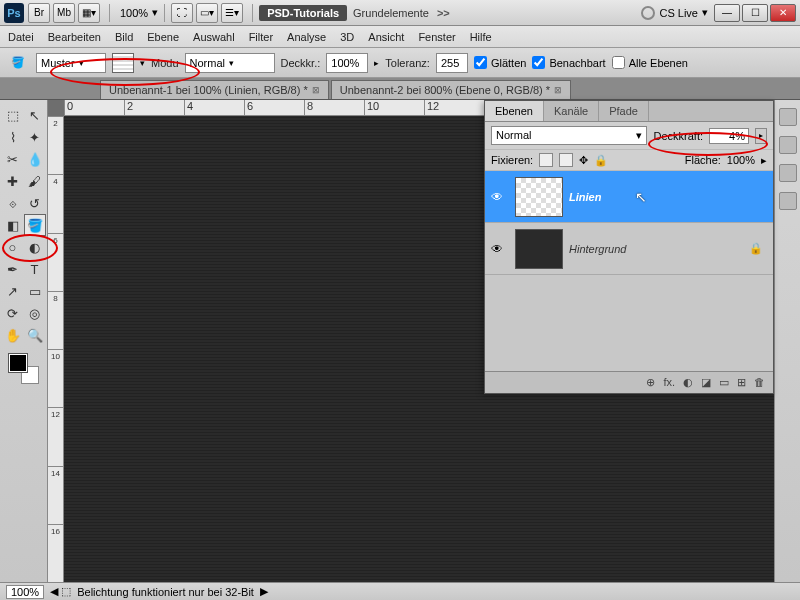 This screenshot has width=800, height=600. I want to click on tab-pfade: Pfade, so click(624, 111).